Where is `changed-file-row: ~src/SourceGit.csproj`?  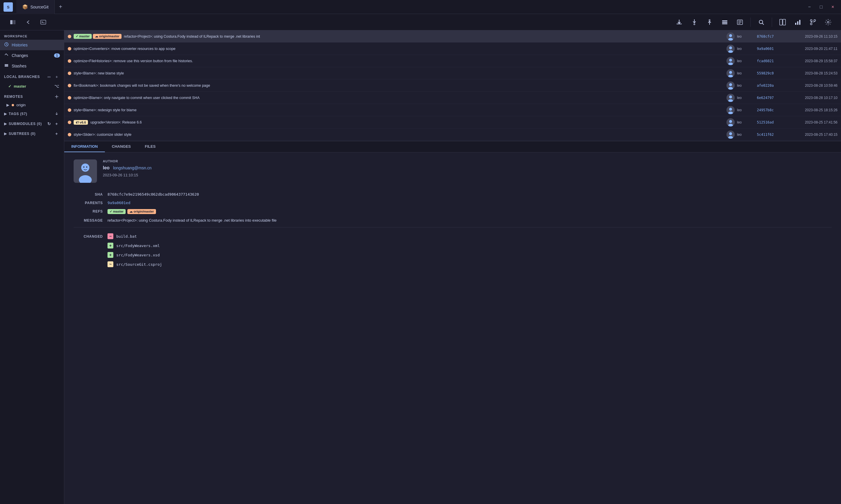 changed-file-row: ~src/SourceGit.csproj is located at coordinates (469, 264).